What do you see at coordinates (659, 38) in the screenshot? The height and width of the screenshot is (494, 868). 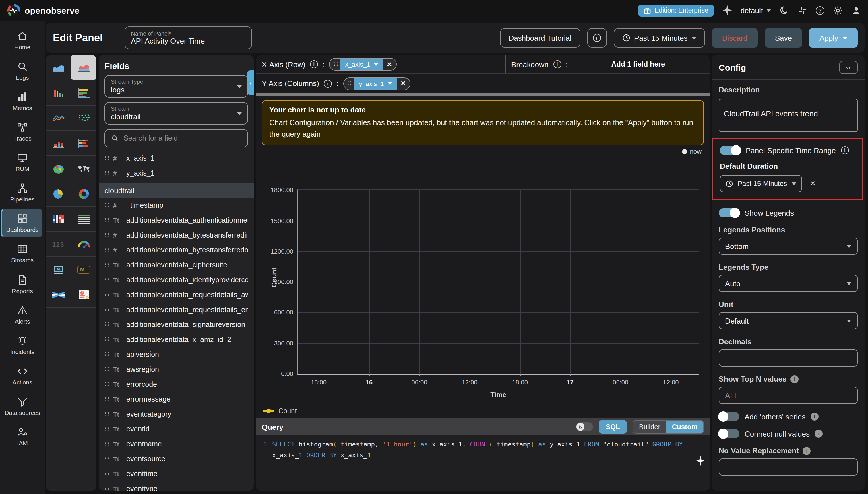 I see `time-range-selector: Past 15 Minutes` at bounding box center [659, 38].